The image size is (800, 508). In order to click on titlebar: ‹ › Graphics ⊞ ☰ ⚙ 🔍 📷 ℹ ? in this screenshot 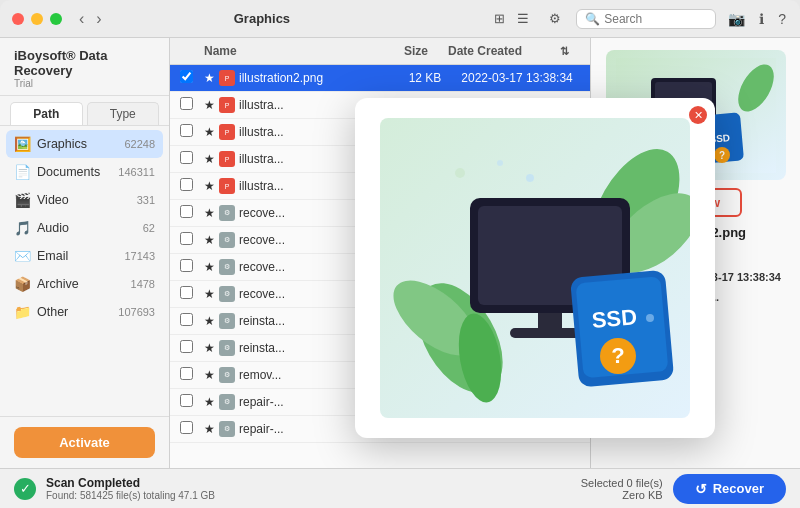, I will do `click(400, 19)`.